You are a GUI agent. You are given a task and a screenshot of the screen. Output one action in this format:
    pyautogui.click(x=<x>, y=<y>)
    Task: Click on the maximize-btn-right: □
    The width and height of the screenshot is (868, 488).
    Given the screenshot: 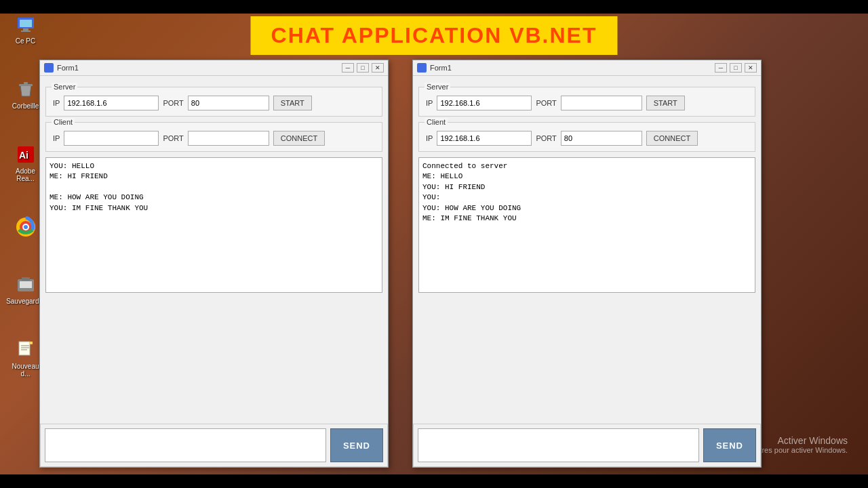 What is the action you would take?
    pyautogui.click(x=736, y=68)
    